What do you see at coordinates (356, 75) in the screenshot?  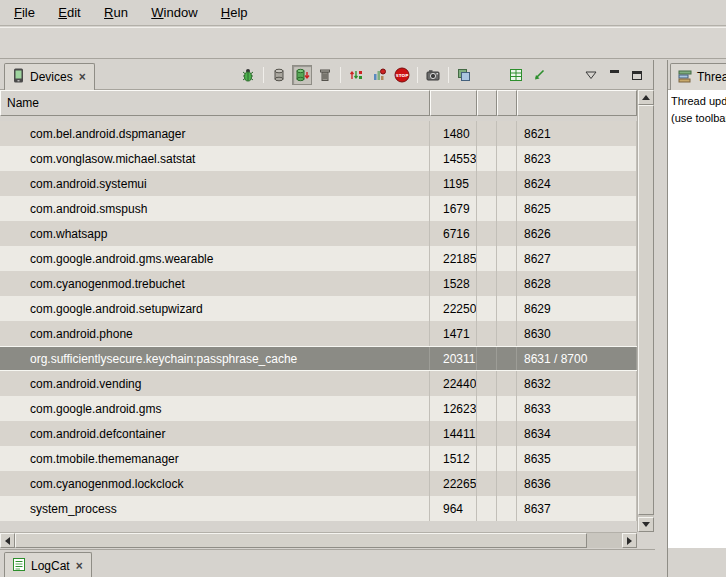 I see `update-threads-icon` at bounding box center [356, 75].